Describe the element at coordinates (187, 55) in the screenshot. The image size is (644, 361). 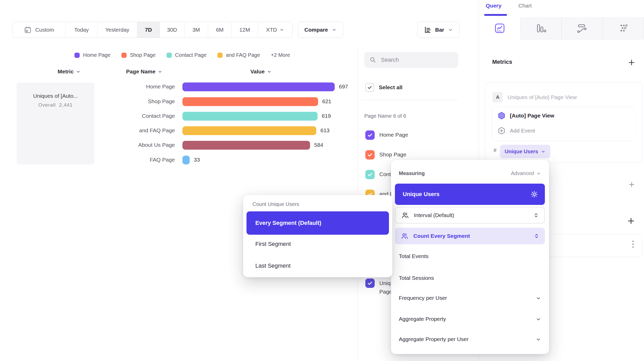
I see `legend-item: Contact Page` at that location.